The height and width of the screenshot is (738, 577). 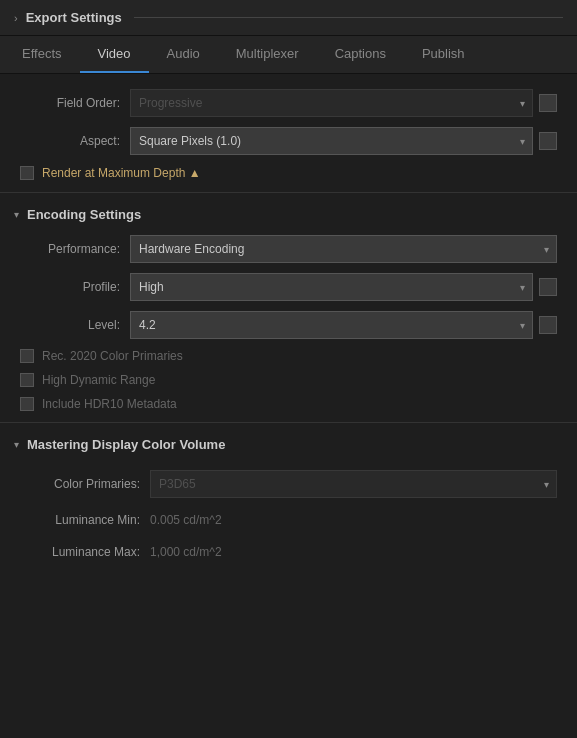 What do you see at coordinates (548, 103) in the screenshot?
I see `field-order-checkbox` at bounding box center [548, 103].